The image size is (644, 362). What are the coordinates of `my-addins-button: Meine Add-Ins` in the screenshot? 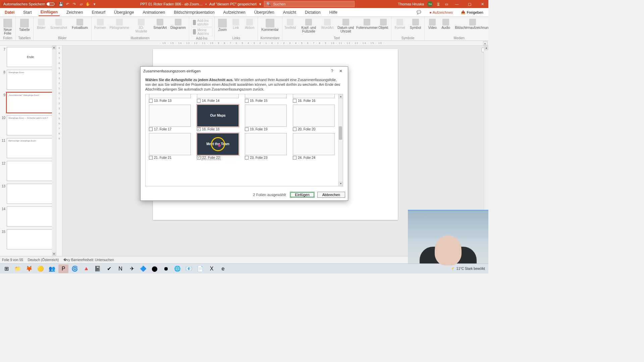 It's located at (202, 32).